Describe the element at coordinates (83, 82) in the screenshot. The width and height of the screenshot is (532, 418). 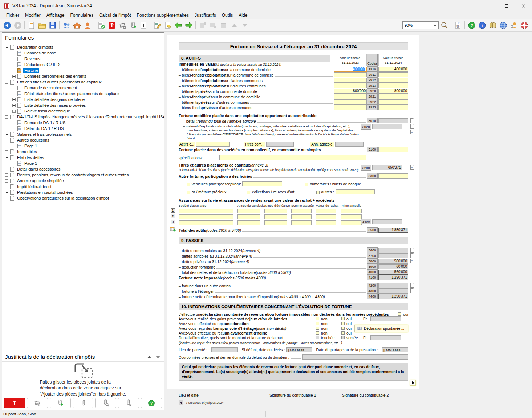
I see `sidebar-item: Etat des titres et autres placements de …` at that location.